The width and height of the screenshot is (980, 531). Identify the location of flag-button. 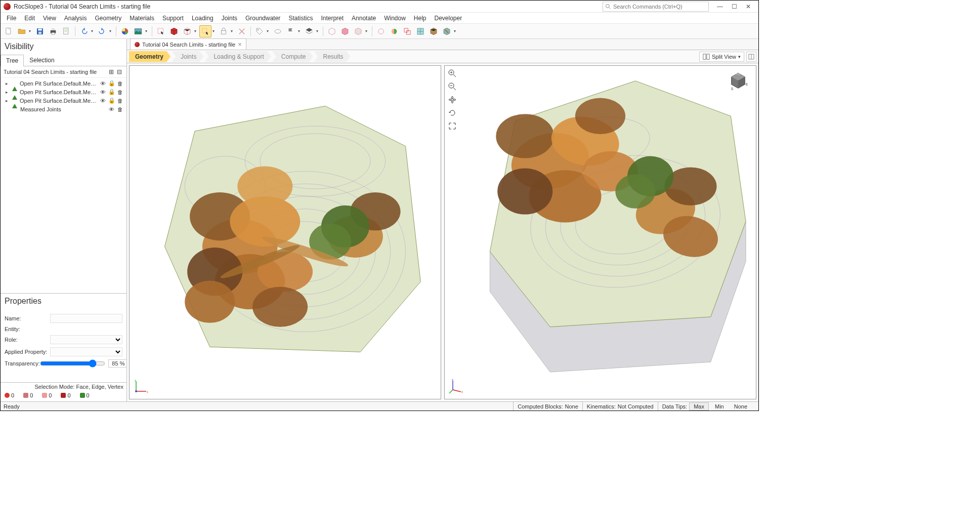
(291, 31).